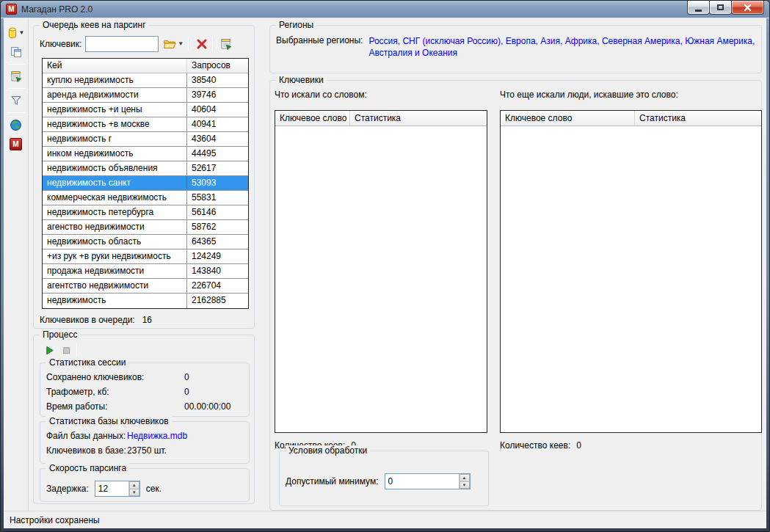 The width and height of the screenshot is (770, 532). I want to click on table-cell-key: аренда недвижимости, so click(115, 95).